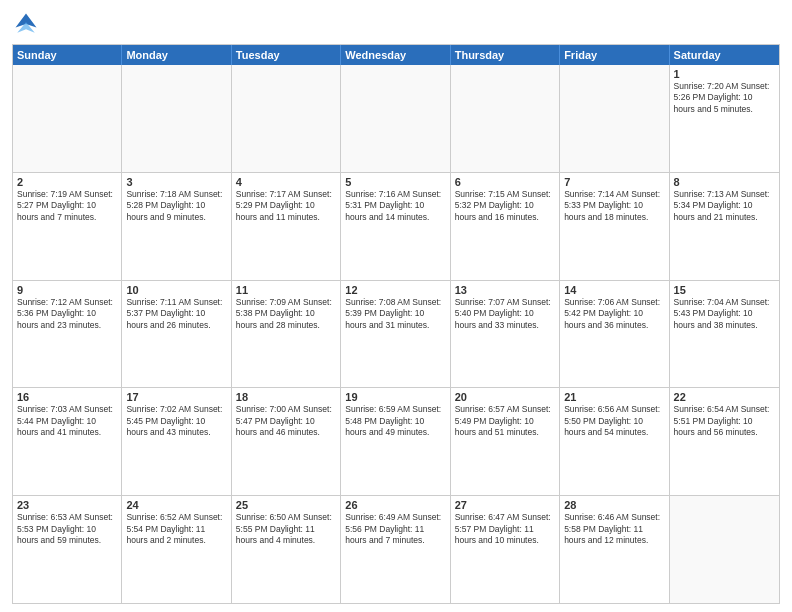 Image resolution: width=792 pixels, height=612 pixels. I want to click on day-cell-5: 5Sunrise: 7:16 AM Sunset: 5:31 PM Daylig…, so click(396, 226).